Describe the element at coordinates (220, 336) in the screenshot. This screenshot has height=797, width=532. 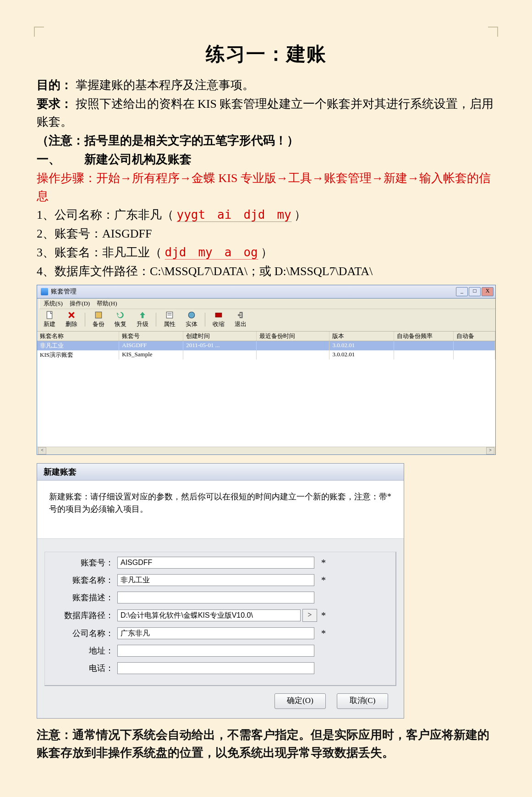
I see `col-created: 创建时间` at that location.